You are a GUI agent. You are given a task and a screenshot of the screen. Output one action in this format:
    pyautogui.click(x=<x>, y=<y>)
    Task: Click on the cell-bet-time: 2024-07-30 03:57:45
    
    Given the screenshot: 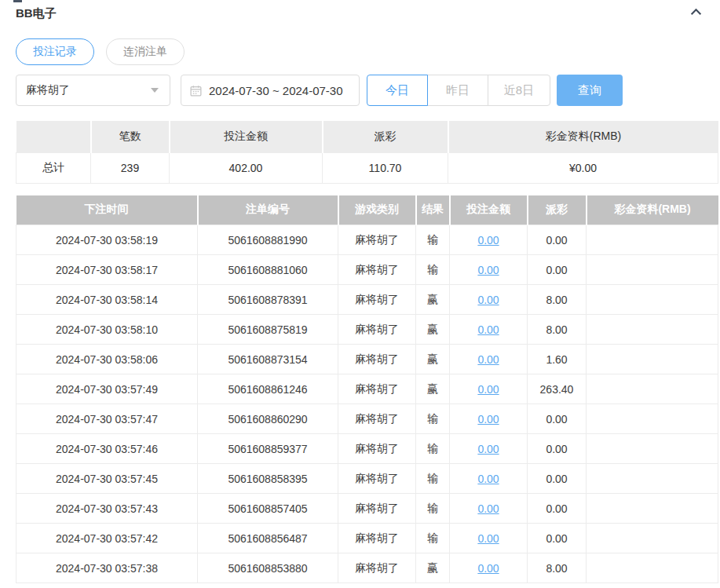 What is the action you would take?
    pyautogui.click(x=107, y=479)
    